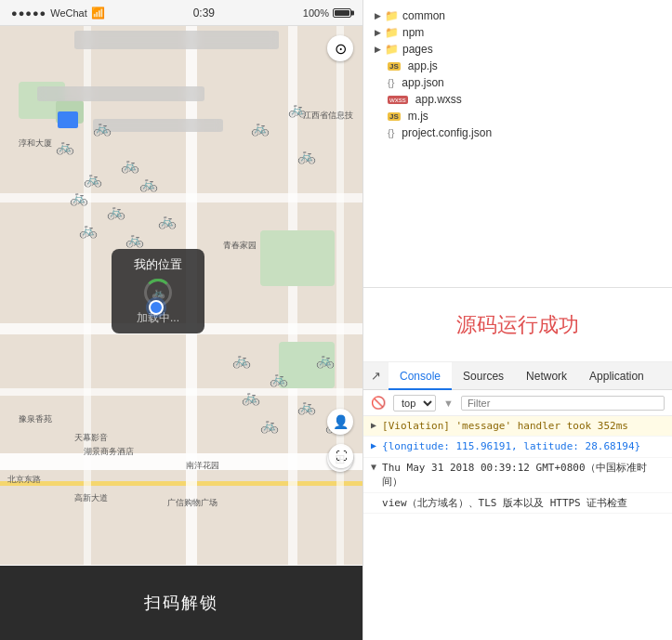 The height and width of the screenshot is (640, 672). I want to click on blue-accent, so click(68, 120).